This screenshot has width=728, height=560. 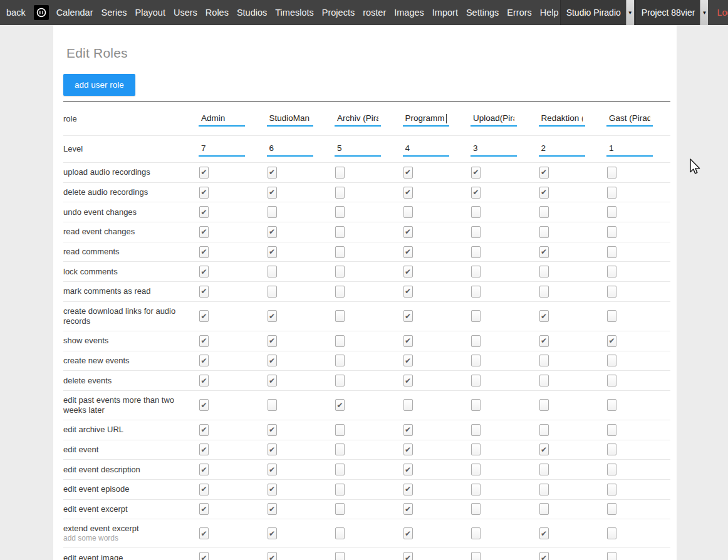 I want to click on nav-item-import: Import, so click(x=445, y=13).